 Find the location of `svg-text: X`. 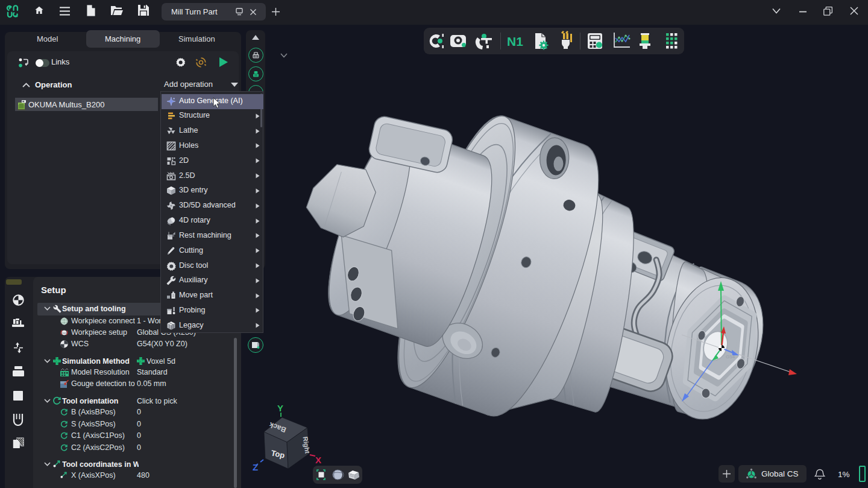

svg-text: X is located at coordinates (318, 460).